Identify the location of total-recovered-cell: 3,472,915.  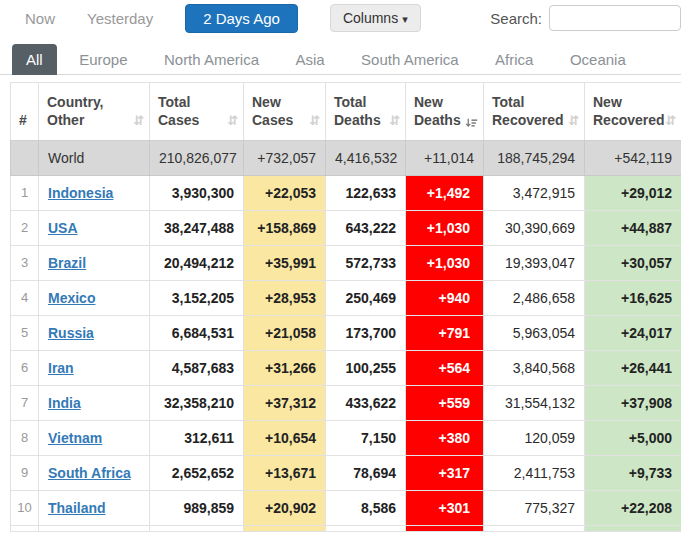
(534, 194).